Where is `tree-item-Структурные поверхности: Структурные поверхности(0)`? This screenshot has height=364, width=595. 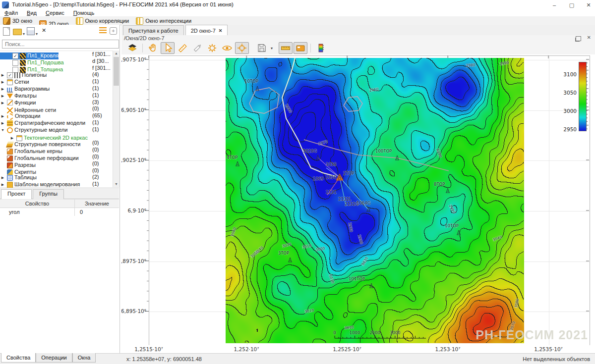
tree-item-Структурные поверхности: Структурные поверхности(0) is located at coordinates (60, 143).